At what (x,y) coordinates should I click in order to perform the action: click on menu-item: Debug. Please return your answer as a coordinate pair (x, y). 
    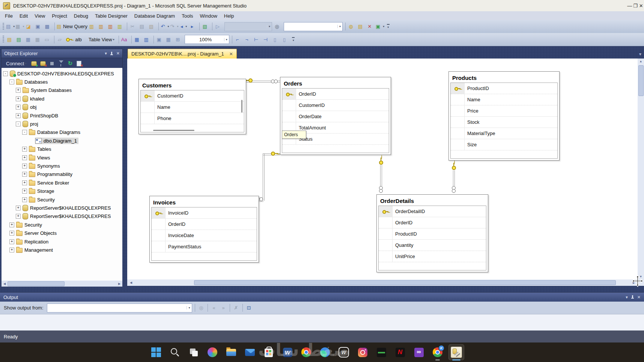
    Looking at the image, I should click on (81, 16).